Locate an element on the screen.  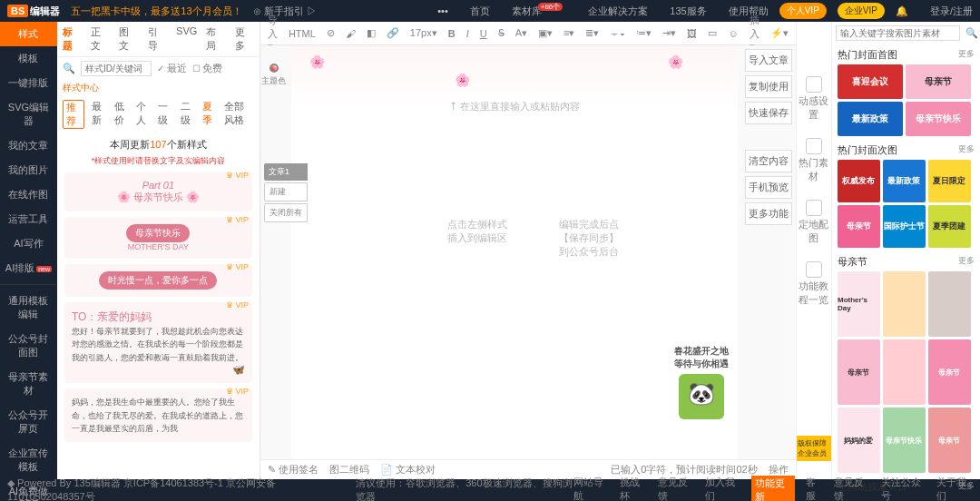
material-tile: 权威发布 is located at coordinates (858, 182).